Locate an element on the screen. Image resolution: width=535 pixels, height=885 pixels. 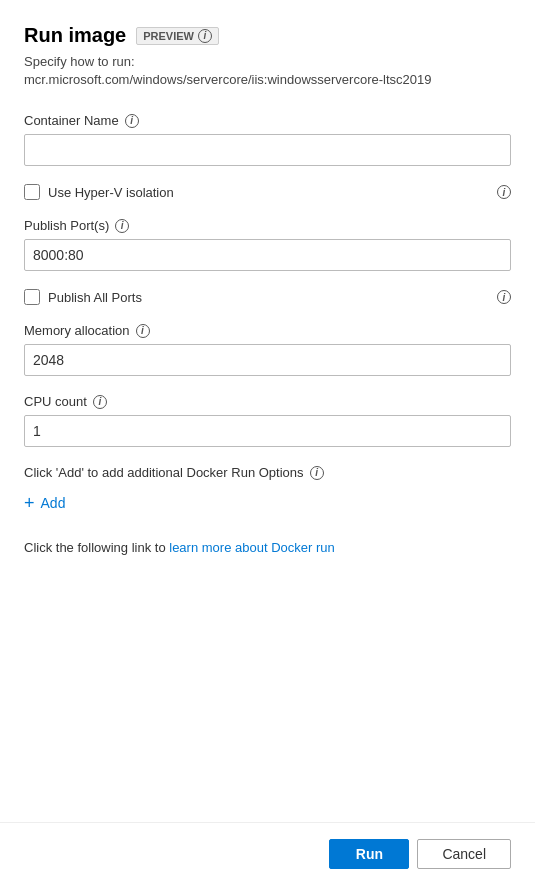
container-name-label: Container Name i is located at coordinates (268, 120).